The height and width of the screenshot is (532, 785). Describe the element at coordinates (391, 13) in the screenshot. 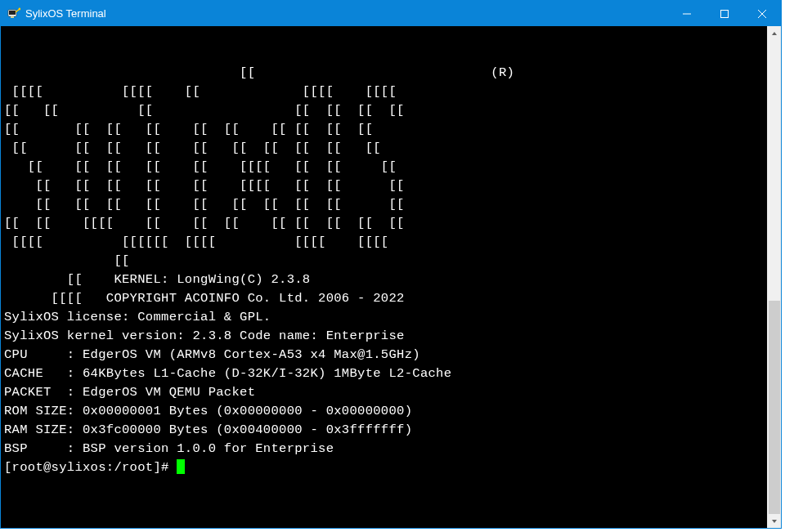

I see `titlebar: SylixOS Terminal` at that location.